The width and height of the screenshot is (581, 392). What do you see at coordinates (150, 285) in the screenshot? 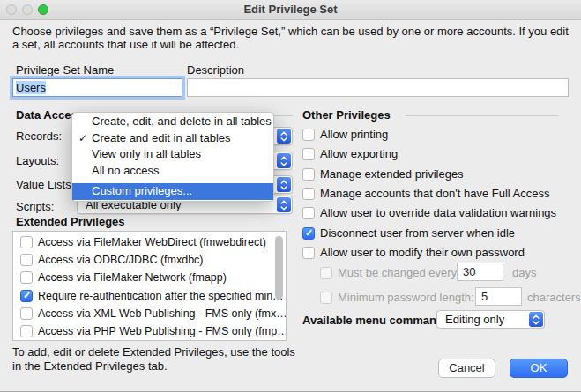
I see `extended-privileges-list: Access via FileMaker WebDirect (fmwebdir…` at bounding box center [150, 285].